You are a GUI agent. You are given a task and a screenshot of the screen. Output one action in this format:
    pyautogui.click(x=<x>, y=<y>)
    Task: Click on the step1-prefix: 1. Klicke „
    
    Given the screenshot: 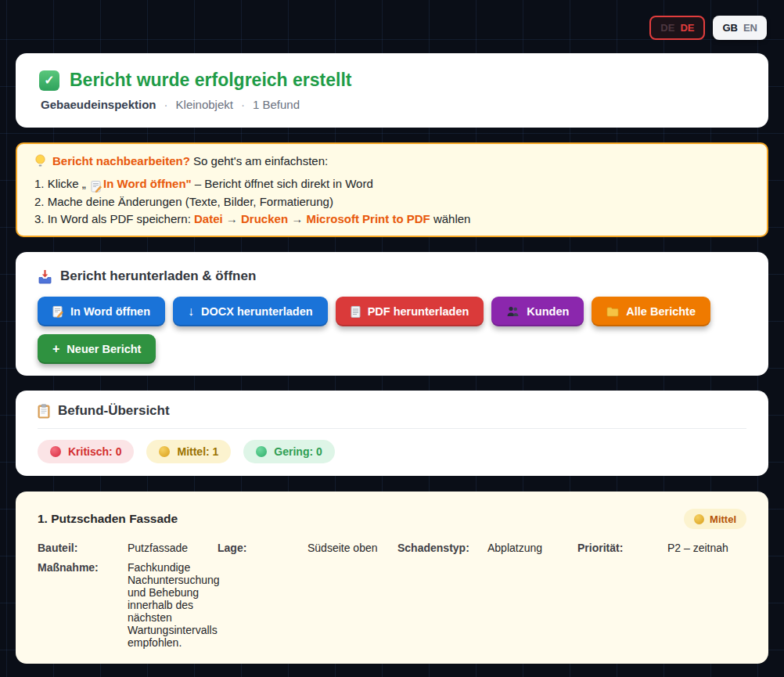 What is the action you would take?
    pyautogui.click(x=62, y=183)
    